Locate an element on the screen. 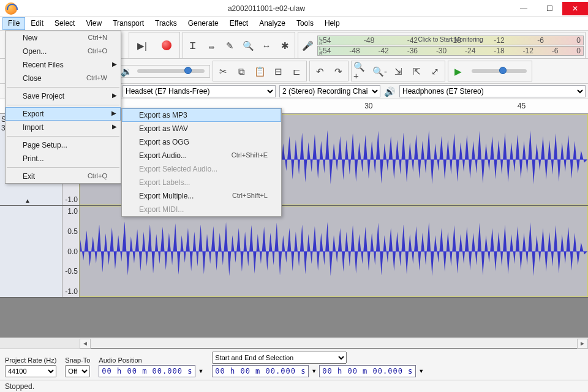 The image size is (588, 392). menu-select: Select is located at coordinates (65, 23).